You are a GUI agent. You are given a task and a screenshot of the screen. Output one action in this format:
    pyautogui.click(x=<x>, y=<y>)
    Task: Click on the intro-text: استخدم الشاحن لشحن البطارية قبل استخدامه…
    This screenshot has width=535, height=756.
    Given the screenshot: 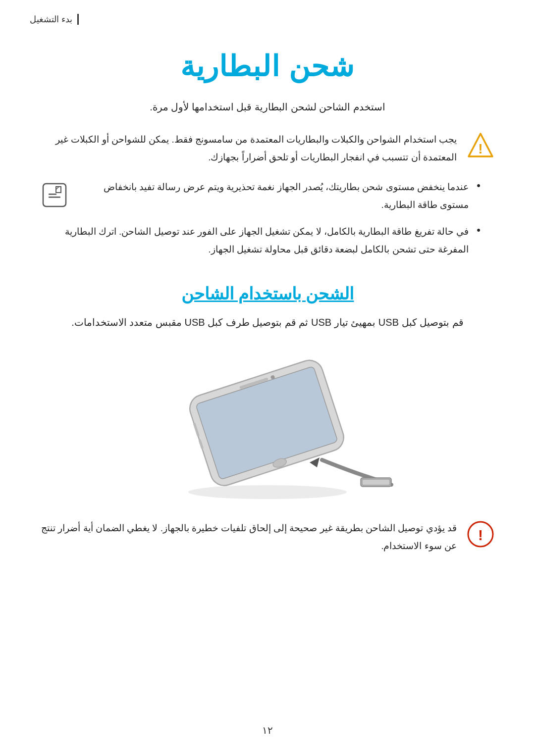 What is the action you would take?
    pyautogui.click(x=268, y=107)
    